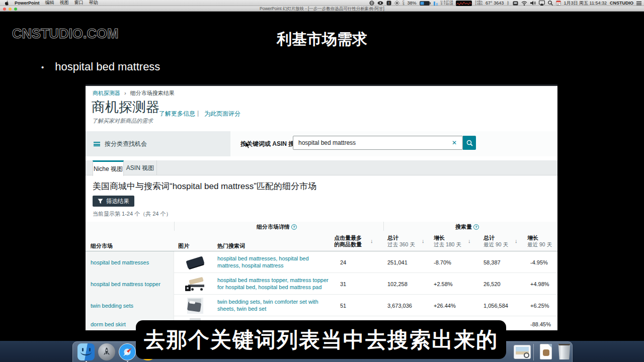 The width and height of the screenshot is (644, 362). Describe the element at coordinates (108, 67) in the screenshot. I see `bullet-text: hospital bed mattress` at that location.